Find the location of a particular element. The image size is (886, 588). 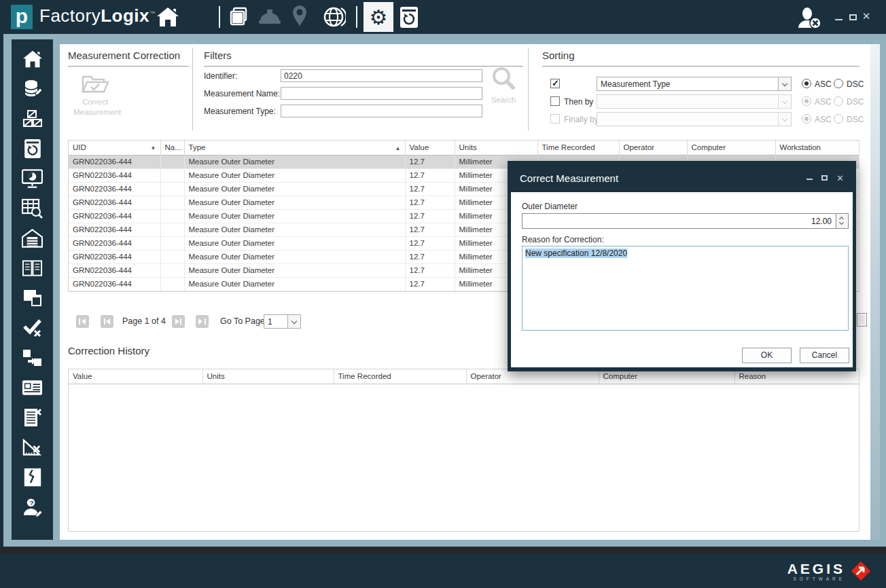

window-close-button: ✕ is located at coordinates (866, 16).